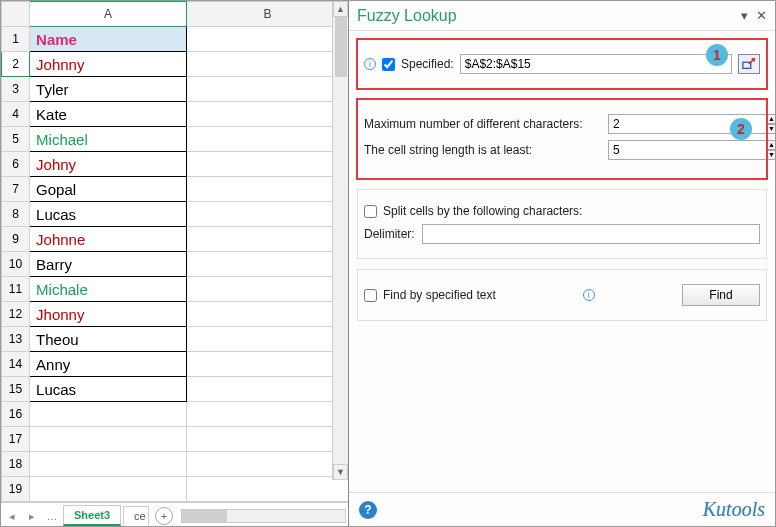  What do you see at coordinates (108, 314) in the screenshot?
I see `cell-A12: Jhonny` at bounding box center [108, 314].